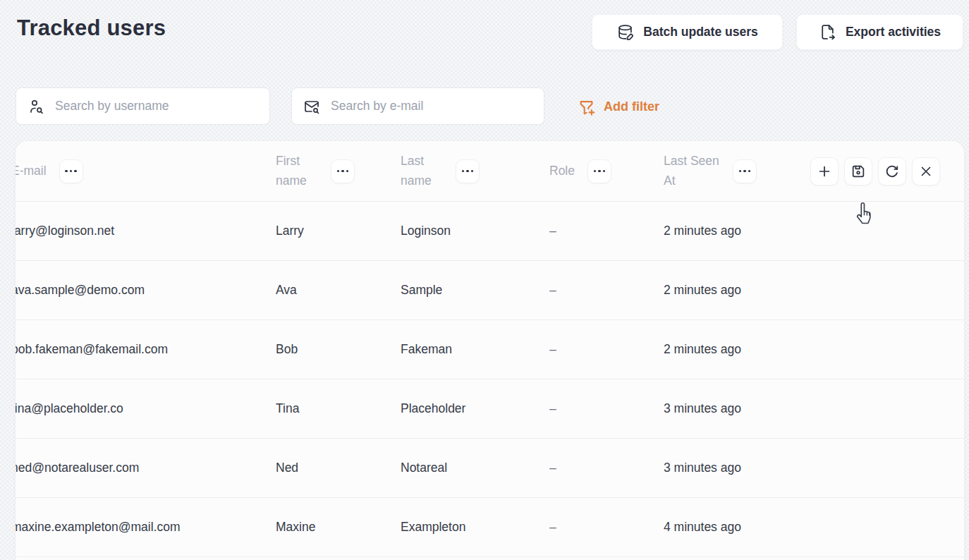 The height and width of the screenshot is (560, 969). I want to click on plus-icon, so click(824, 171).